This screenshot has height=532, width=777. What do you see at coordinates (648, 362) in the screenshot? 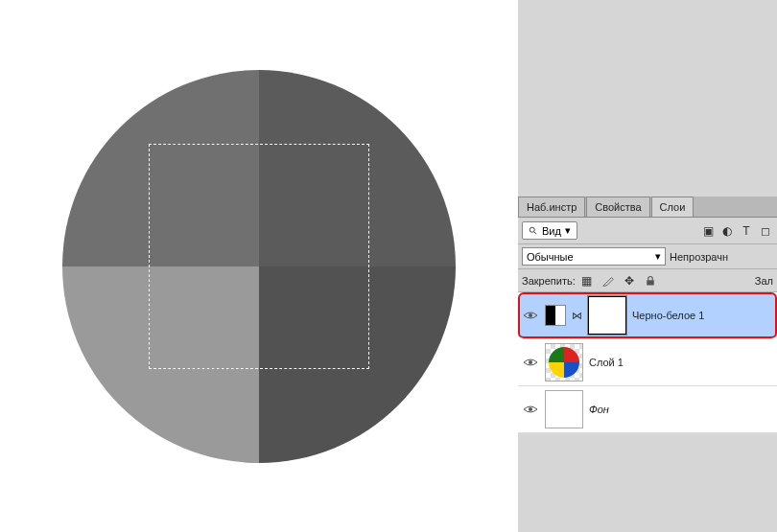
I see `layer-row-pixel: Слой 1` at bounding box center [648, 362].